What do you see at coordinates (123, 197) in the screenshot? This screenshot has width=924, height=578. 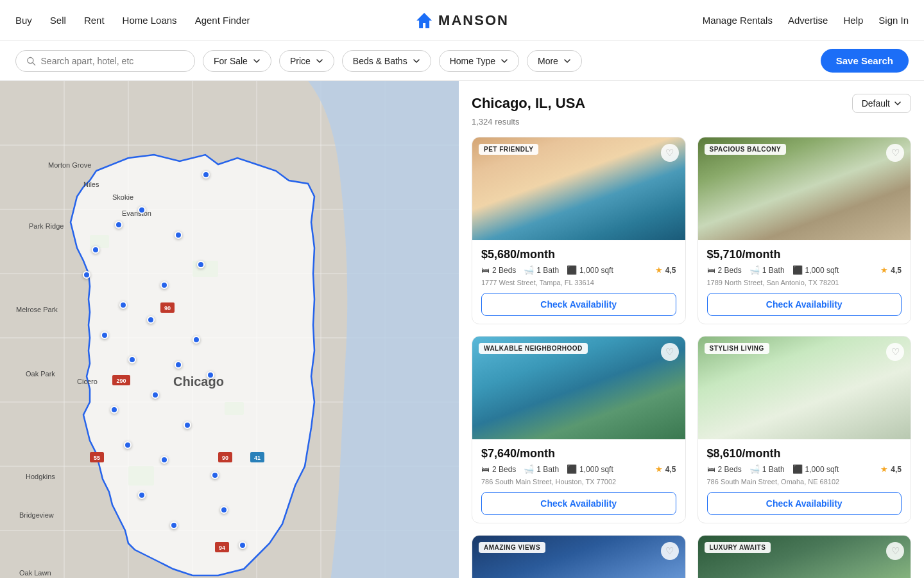 I see `svg-text: Skokie` at bounding box center [123, 197].